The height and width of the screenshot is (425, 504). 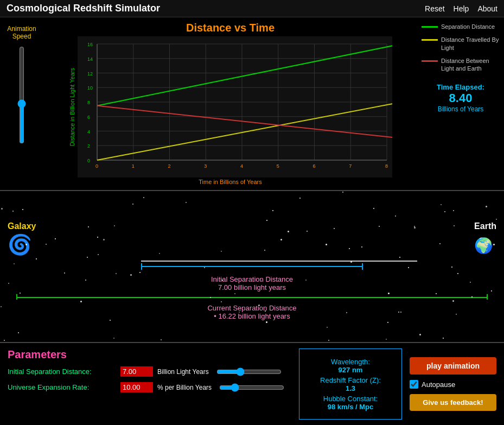 What do you see at coordinates (216, 9) in the screenshot?
I see `app-title: Cosmological Redshift Simulator` at bounding box center [216, 9].